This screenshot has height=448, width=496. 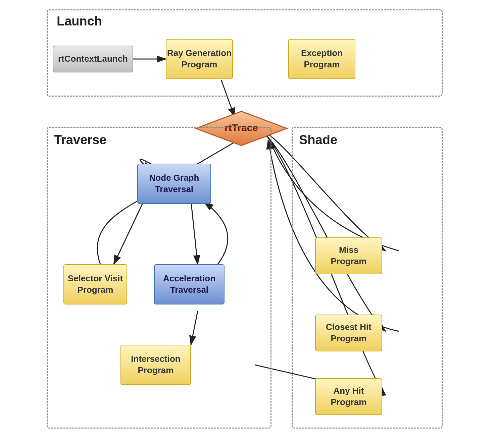 I want to click on miss-program-node: Miss Program, so click(x=349, y=256).